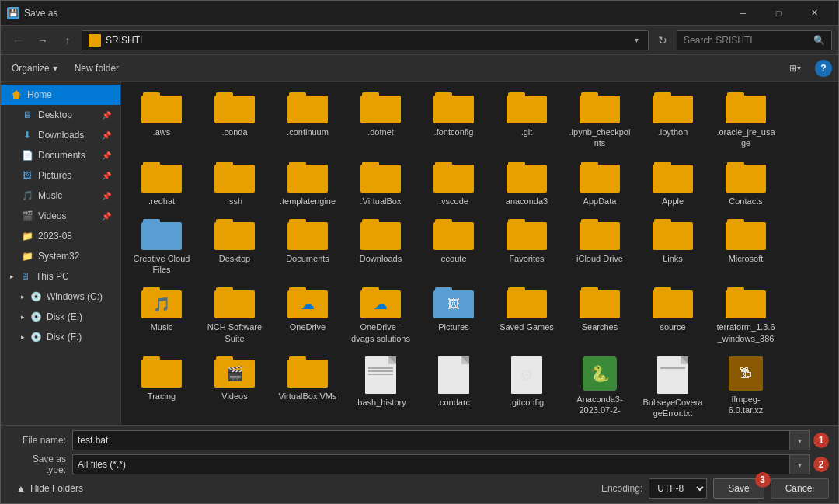  What do you see at coordinates (799, 68) in the screenshot?
I see `view-dropdown-icon: ▾` at bounding box center [799, 68].